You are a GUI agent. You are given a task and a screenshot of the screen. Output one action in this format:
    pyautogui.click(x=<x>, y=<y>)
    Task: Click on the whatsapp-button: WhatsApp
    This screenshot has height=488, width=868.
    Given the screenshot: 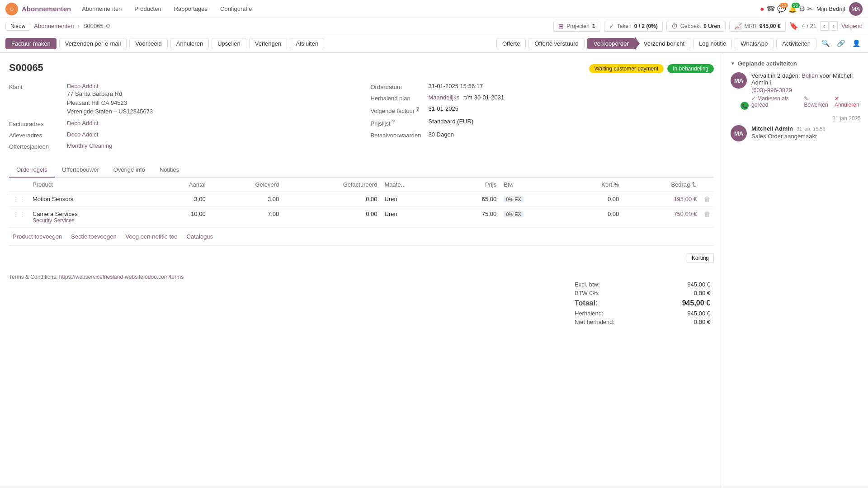 What is the action you would take?
    pyautogui.click(x=754, y=43)
    